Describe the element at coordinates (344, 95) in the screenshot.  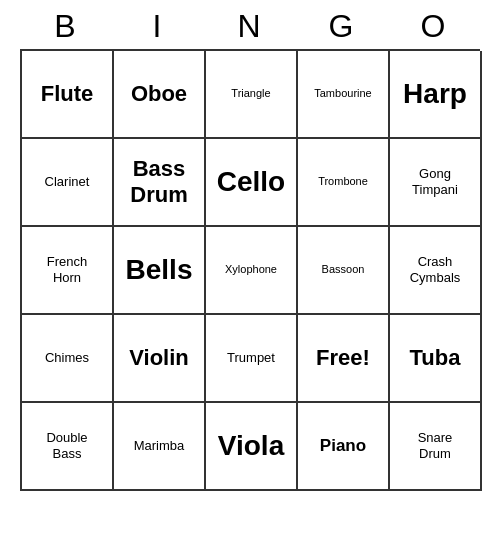
I see `cell-0-3: Tambourine` at that location.